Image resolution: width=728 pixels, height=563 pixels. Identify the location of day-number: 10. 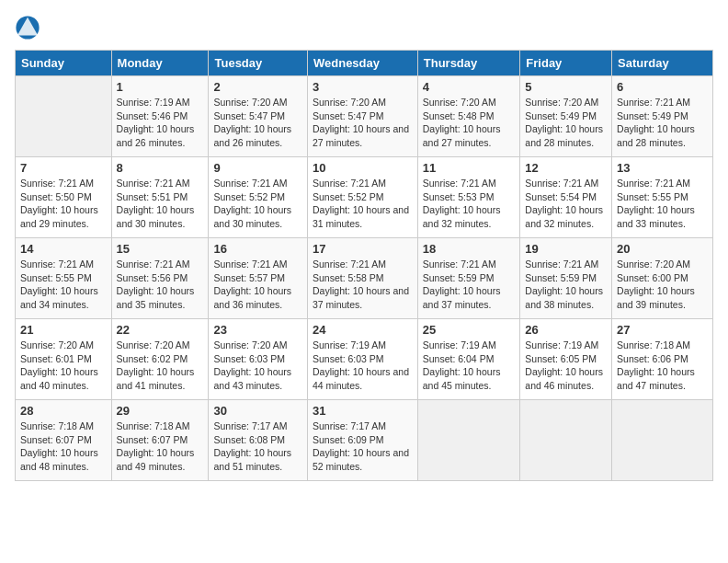
(362, 167).